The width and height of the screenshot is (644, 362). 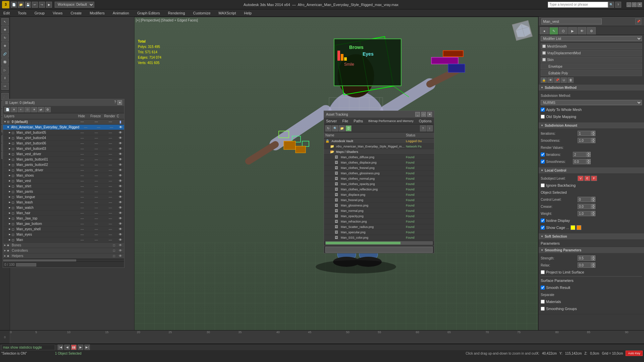 What do you see at coordinates (64, 224) in the screenshot?
I see `list-item: ► ◻ Man_jaw_bottom — — — 👁` at bounding box center [64, 224].